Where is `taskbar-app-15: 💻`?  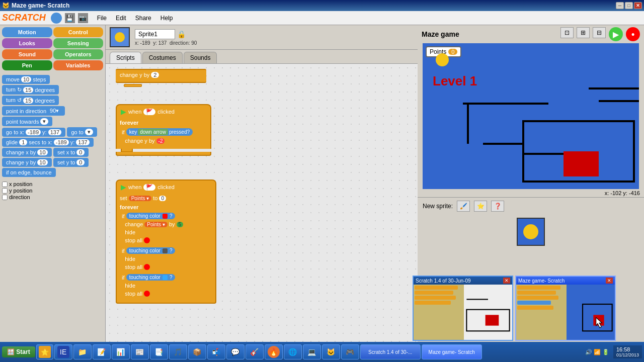
taskbar-app-15: 💻 is located at coordinates (312, 352).